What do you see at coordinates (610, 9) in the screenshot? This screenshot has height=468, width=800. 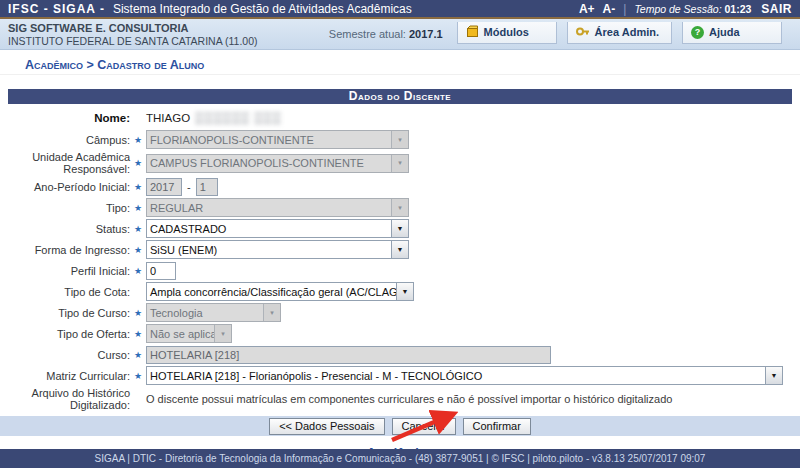 I see `font-decrease-button: A-` at bounding box center [610, 9].